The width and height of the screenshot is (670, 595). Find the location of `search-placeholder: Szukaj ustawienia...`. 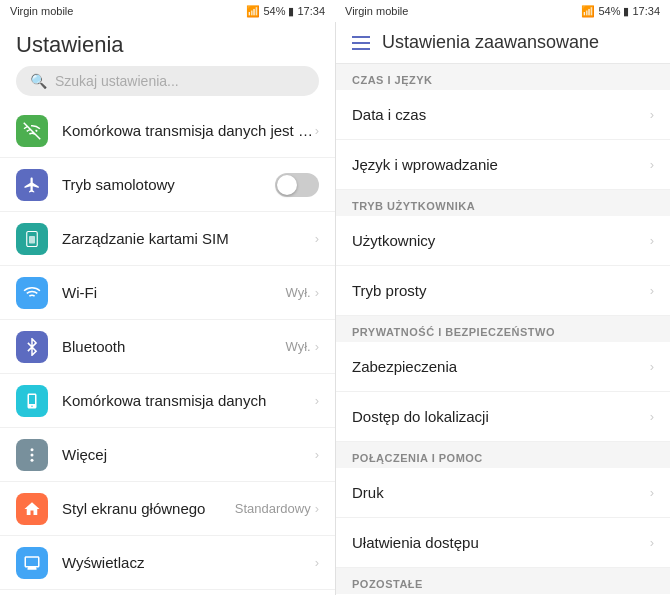

search-placeholder: Szukaj ustawienia... is located at coordinates (117, 81).